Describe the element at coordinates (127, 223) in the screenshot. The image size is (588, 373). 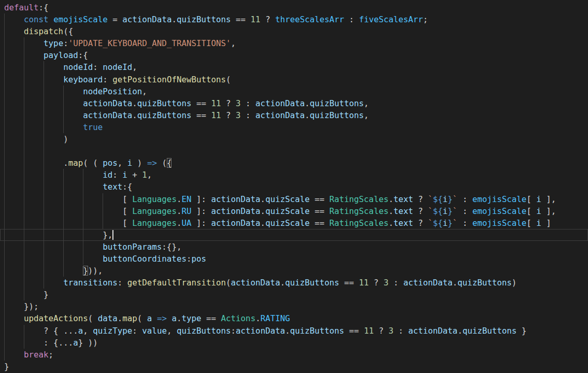
I see `token-pun: [` at that location.